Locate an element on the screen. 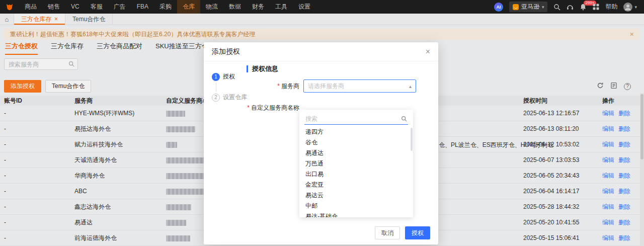  dropdown-option: 金宏亚 is located at coordinates (356, 185).